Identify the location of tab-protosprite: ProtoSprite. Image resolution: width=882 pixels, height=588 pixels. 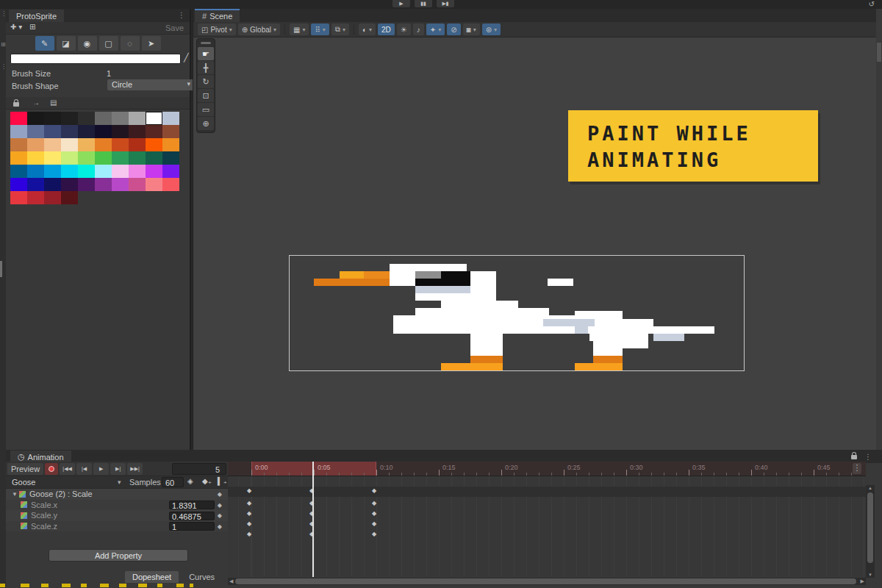
(37, 15).